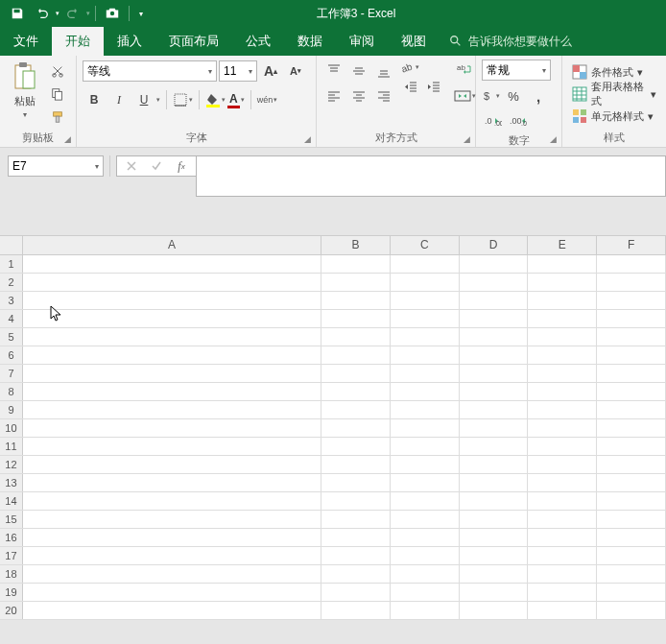 The height and width of the screenshot is (644, 666). What do you see at coordinates (58, 71) in the screenshot?
I see `cut-button` at bounding box center [58, 71].